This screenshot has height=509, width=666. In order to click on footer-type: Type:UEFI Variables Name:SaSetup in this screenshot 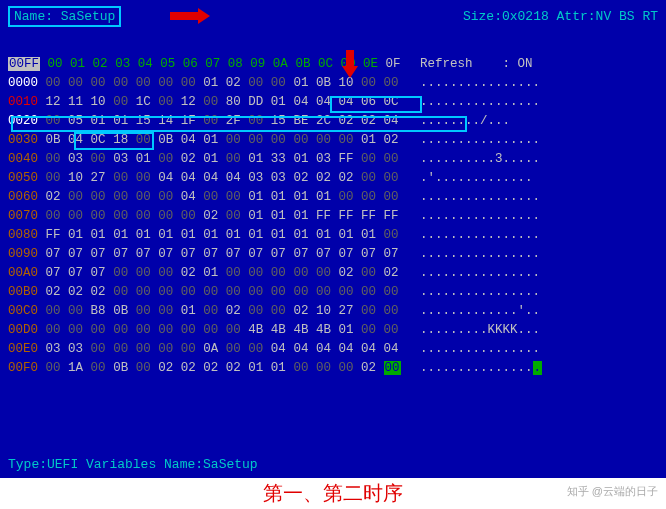, I will do `click(133, 464)`.